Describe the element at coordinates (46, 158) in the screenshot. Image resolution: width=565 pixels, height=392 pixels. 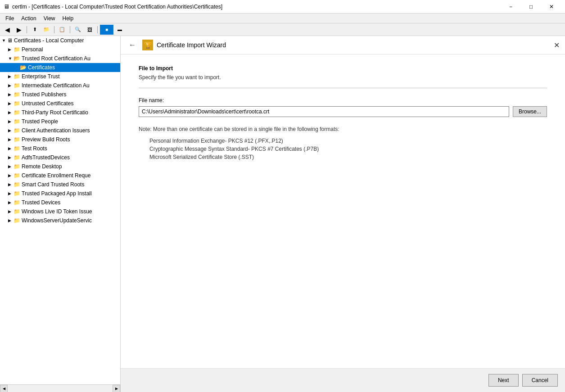
I see `tree-item-label: AdfsTrustedDevices` at that location.